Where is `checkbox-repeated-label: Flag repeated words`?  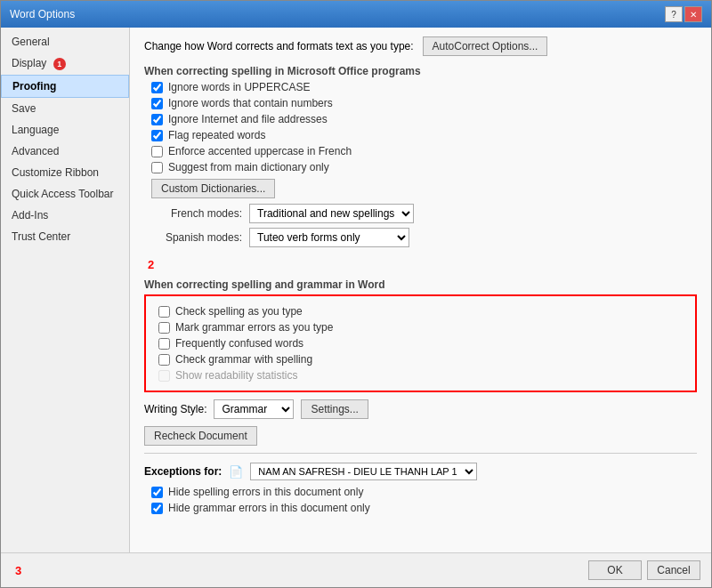 checkbox-repeated-label: Flag repeated words is located at coordinates (217, 135).